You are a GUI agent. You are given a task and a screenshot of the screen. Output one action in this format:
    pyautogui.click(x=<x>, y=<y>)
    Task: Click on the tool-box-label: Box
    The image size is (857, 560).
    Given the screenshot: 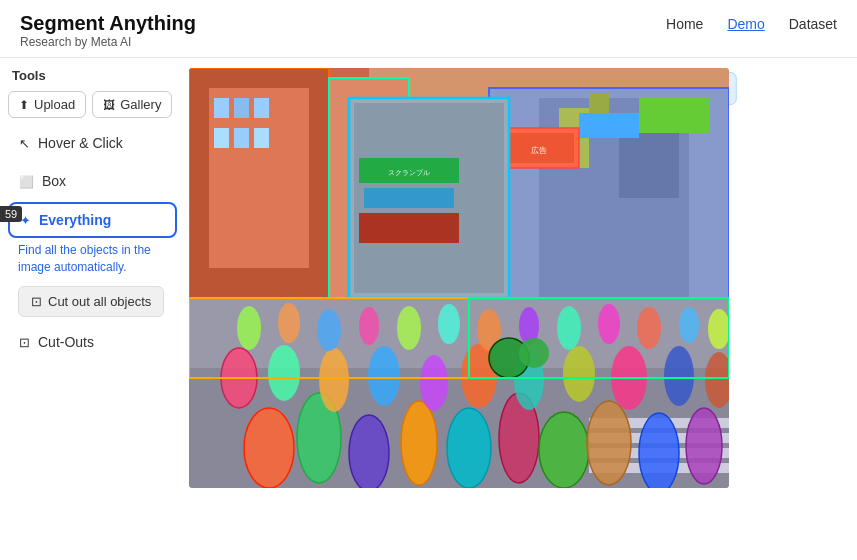 What is the action you would take?
    pyautogui.click(x=54, y=181)
    